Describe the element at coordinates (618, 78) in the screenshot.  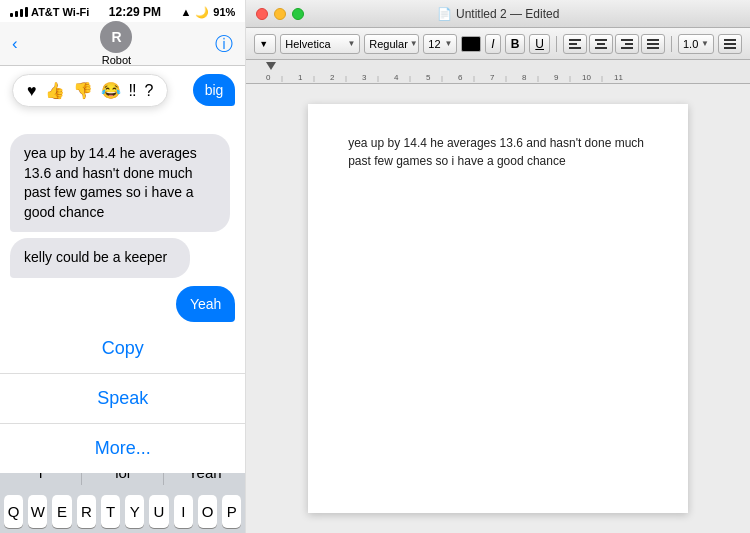
I see `svg-text: 11` at that location.